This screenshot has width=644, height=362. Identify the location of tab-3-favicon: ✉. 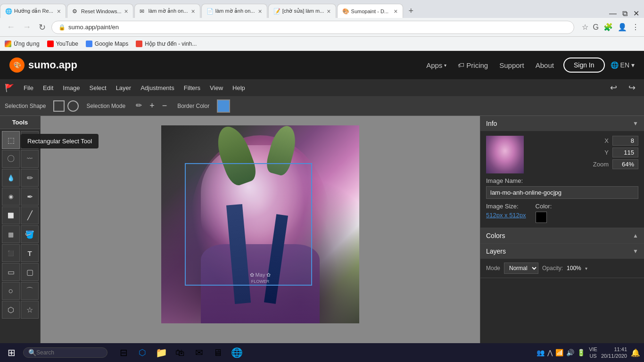
(143, 11).